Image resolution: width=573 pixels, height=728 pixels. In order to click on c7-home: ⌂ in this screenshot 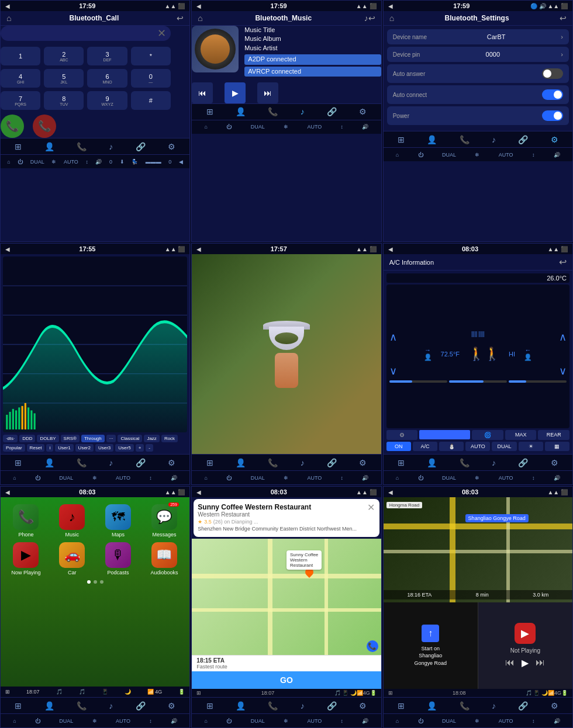, I will do `click(14, 721)`.